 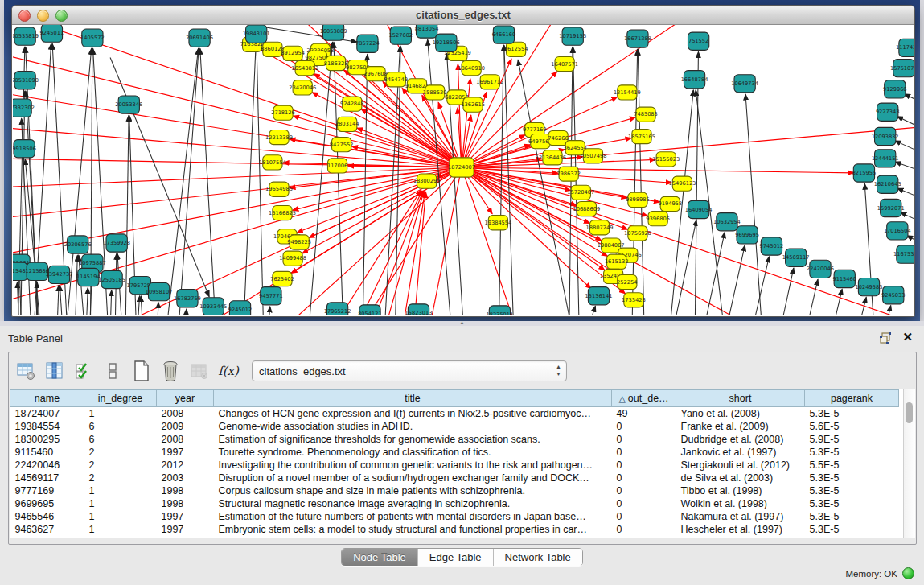 What do you see at coordinates (47, 478) in the screenshot?
I see `table-cell: 14569117` at bounding box center [47, 478].